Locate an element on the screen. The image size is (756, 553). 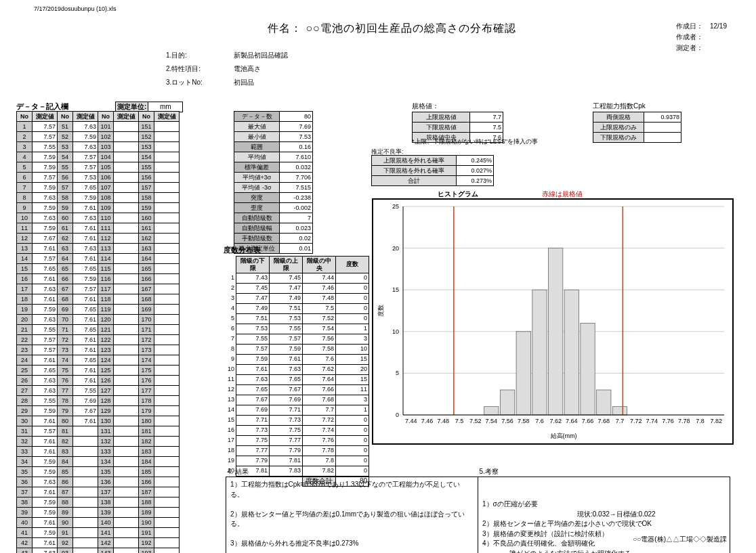
cpk-title: 工程能力指数Cpk is located at coordinates (637, 106).